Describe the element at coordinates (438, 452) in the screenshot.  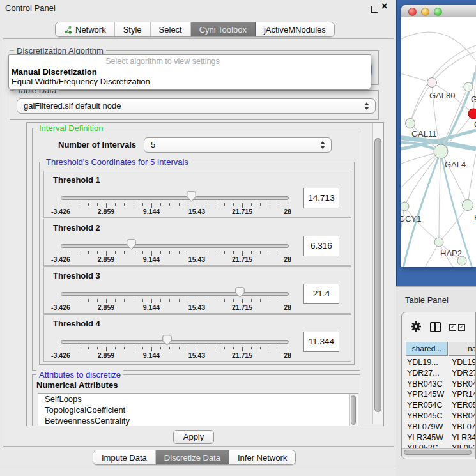
I see `horizontal-scrollbar` at that location.